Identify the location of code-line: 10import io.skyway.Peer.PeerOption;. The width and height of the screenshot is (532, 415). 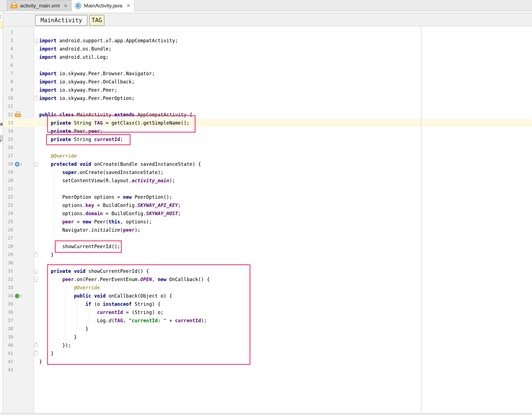
(268, 98).